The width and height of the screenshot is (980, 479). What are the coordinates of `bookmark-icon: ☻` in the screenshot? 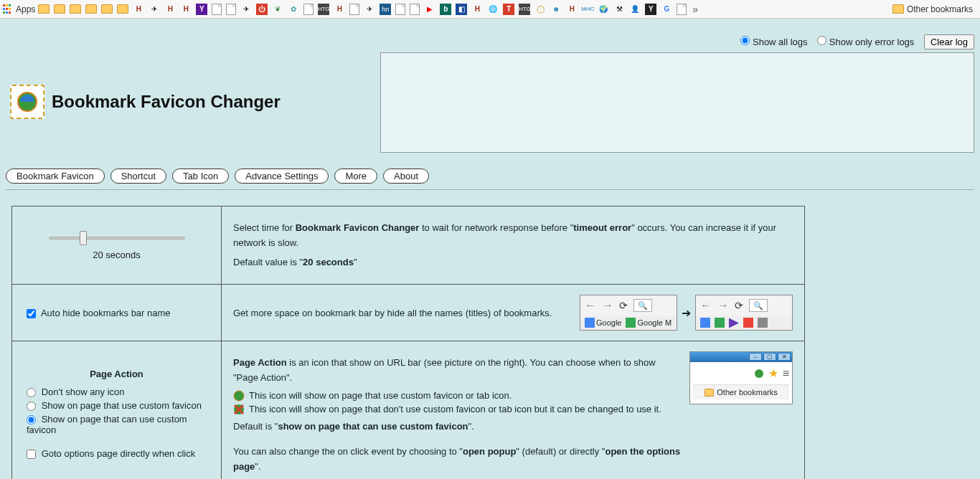 It's located at (556, 9).